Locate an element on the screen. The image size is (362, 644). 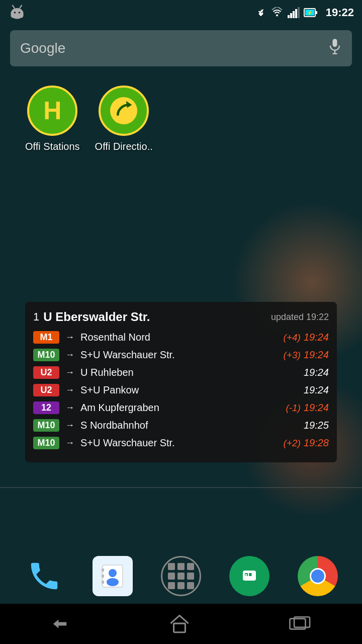
hangouts-svg: " " is located at coordinates (249, 576).